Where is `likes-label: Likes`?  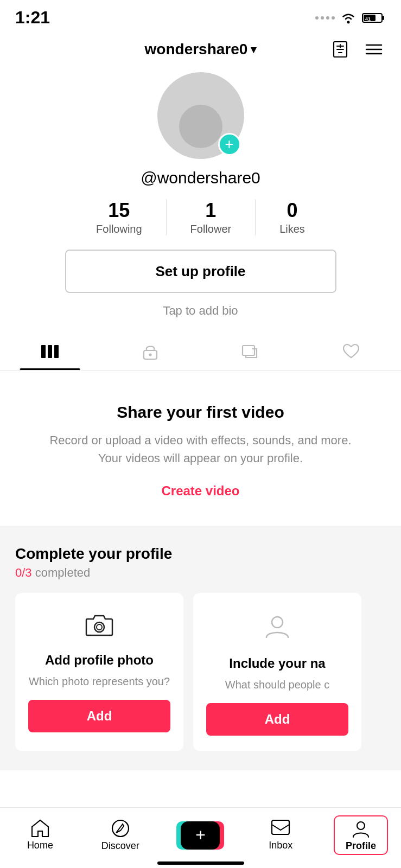
likes-label: Likes is located at coordinates (292, 229).